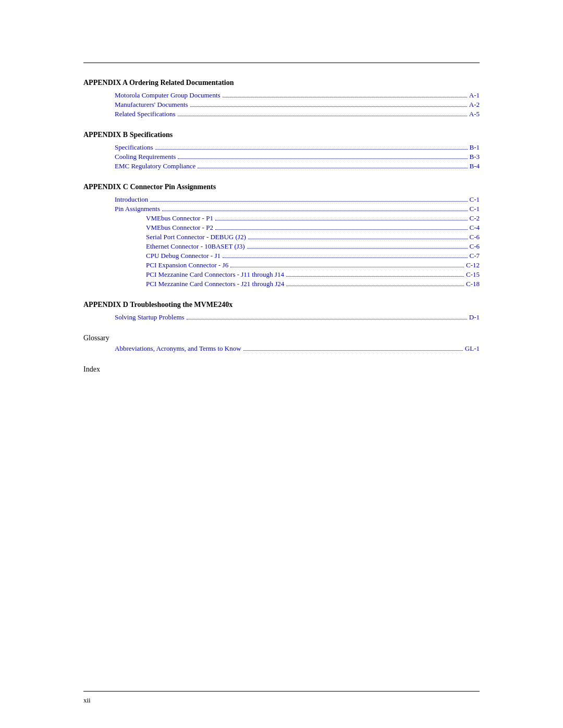 The height and width of the screenshot is (728, 563). What do you see at coordinates (282, 311) in the screenshot?
I see `appendix-d-section: APPENDIX D Troubleshooting the MVME240x …` at bounding box center [282, 311].